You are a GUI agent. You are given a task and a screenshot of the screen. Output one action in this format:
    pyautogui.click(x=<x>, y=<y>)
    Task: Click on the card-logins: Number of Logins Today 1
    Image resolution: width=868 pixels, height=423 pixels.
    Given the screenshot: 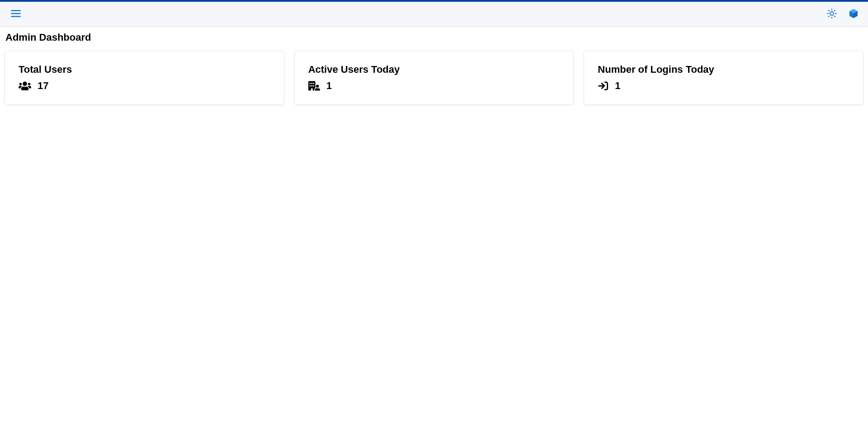 What is the action you would take?
    pyautogui.click(x=723, y=78)
    